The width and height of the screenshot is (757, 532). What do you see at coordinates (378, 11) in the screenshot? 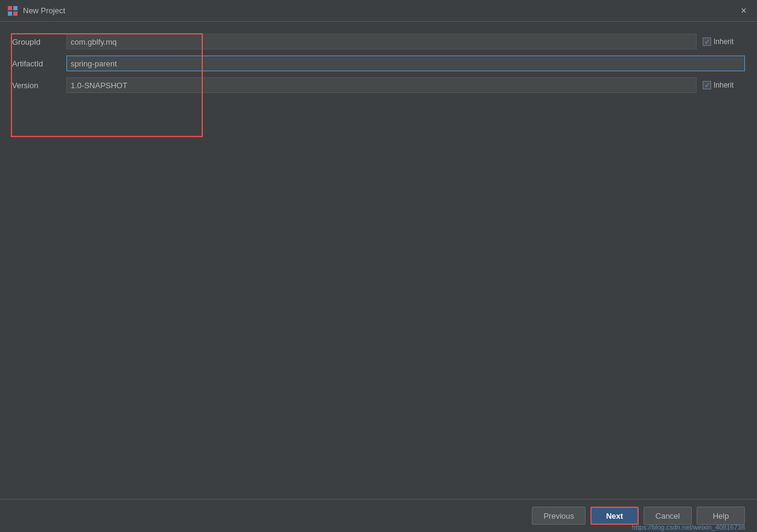
I see `title-bar: New Project ×` at bounding box center [378, 11].